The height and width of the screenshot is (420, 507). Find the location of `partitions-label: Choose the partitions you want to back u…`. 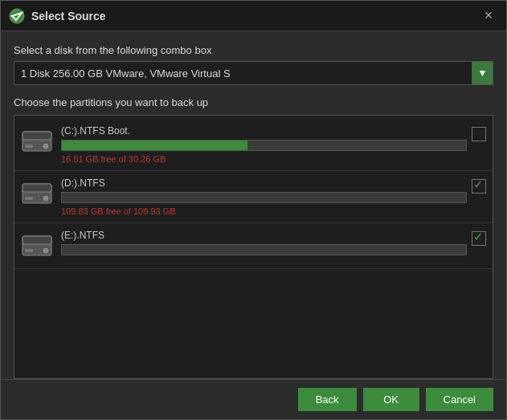

partitions-label: Choose the partitions you want to back u… is located at coordinates (254, 103).